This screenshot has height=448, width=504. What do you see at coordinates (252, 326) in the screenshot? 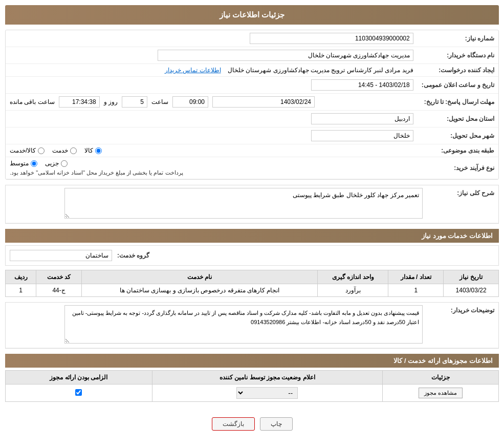
I see `buyer-notes-table: توضیحات خریدار:` at bounding box center [252, 326].